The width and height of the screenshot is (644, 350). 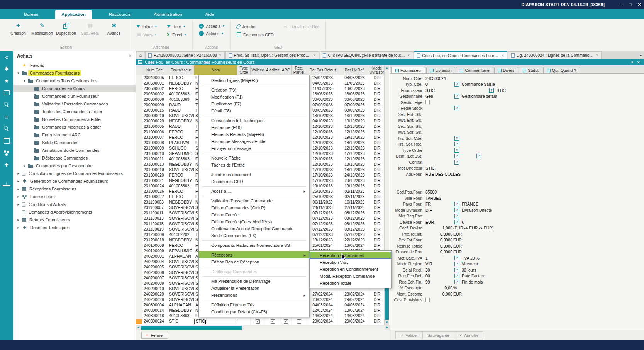 What do you see at coordinates (366, 55) in the screenshot?
I see `document-tab: CTs (POSEQUINC):File d'attente de toute.…` at bounding box center [366, 55].